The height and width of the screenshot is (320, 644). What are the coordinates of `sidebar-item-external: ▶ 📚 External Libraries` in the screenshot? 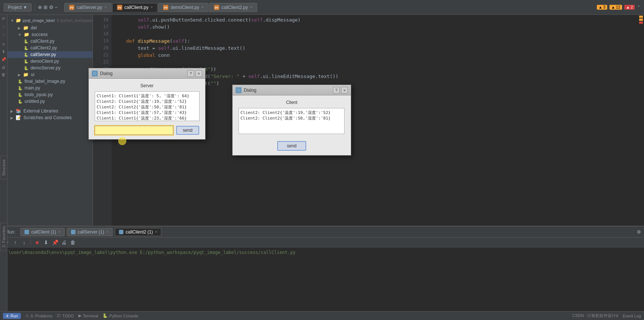 It's located at (50, 111).